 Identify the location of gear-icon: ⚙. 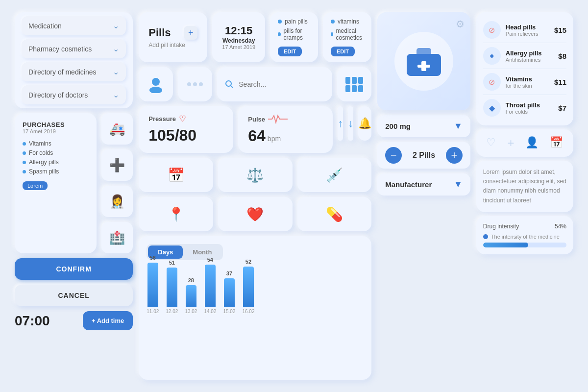
(460, 24).